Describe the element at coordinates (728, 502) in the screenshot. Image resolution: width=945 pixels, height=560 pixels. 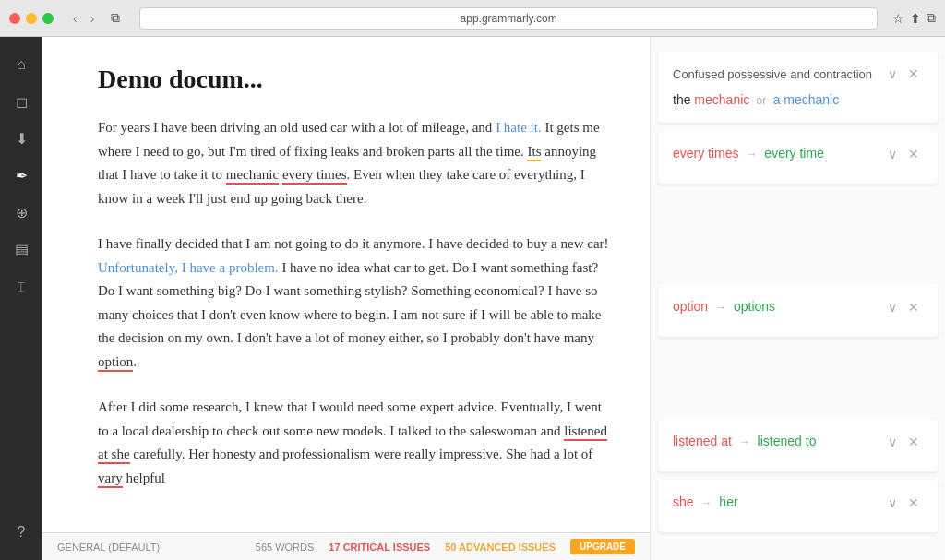
I see `her-to: her` at that location.